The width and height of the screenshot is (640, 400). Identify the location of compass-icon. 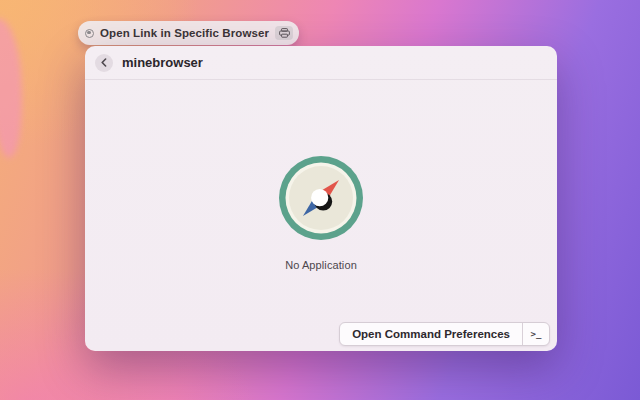
(321, 198).